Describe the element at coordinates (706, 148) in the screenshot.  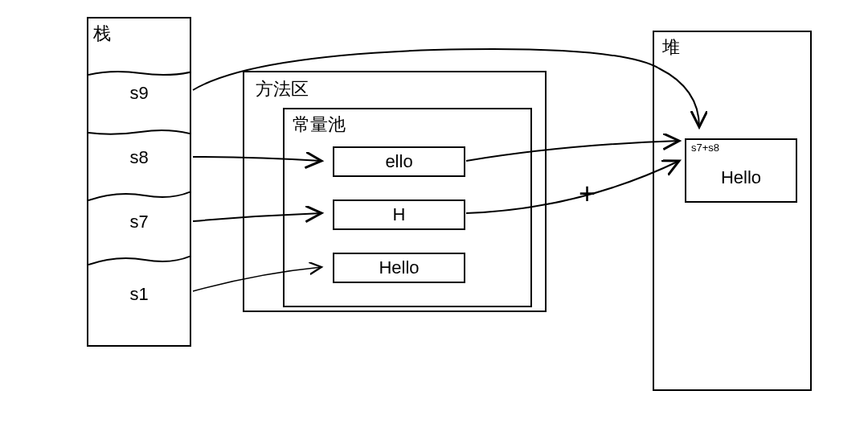
I see `heap-object-label: s7+s8` at that location.